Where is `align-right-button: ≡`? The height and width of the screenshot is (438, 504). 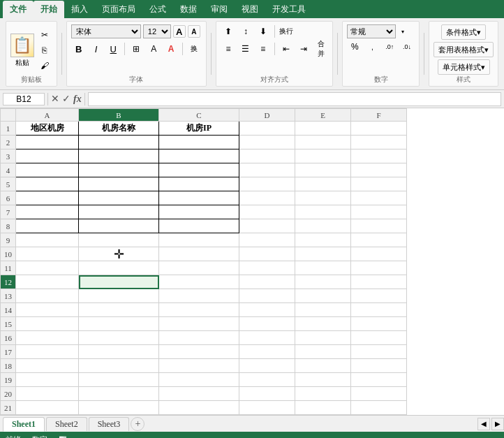
align-right-button: ≡ is located at coordinates (263, 49).